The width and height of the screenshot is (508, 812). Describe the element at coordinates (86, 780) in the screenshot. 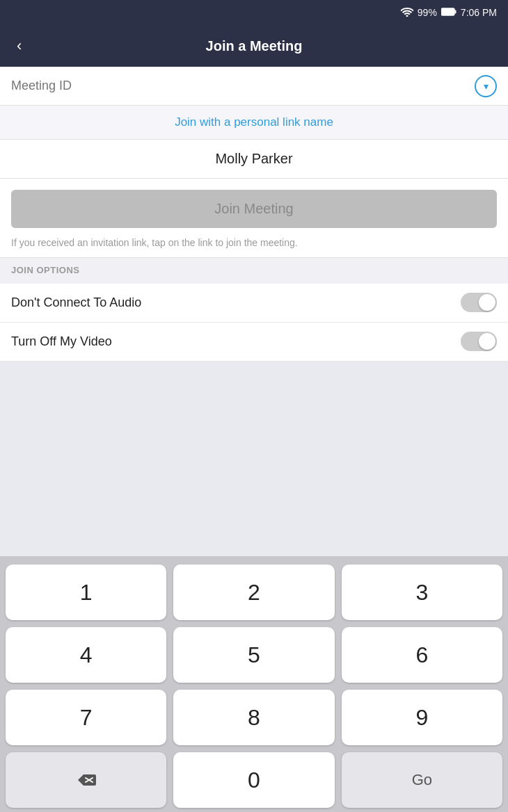

I see `delete-icon` at that location.